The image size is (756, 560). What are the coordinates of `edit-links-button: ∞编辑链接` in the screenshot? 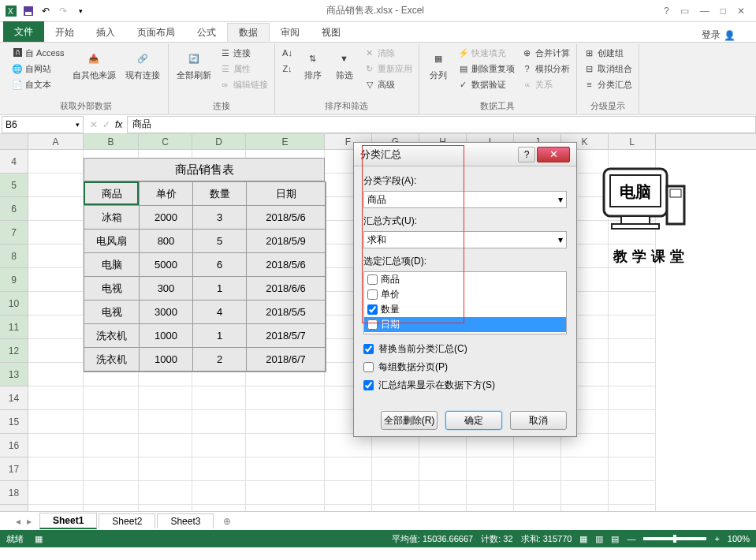 It's located at (244, 84).